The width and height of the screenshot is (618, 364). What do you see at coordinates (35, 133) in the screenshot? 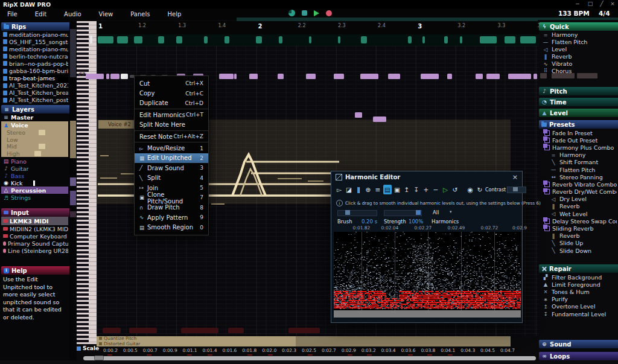
I see `voice-sublayer: Stereo` at bounding box center [35, 133].